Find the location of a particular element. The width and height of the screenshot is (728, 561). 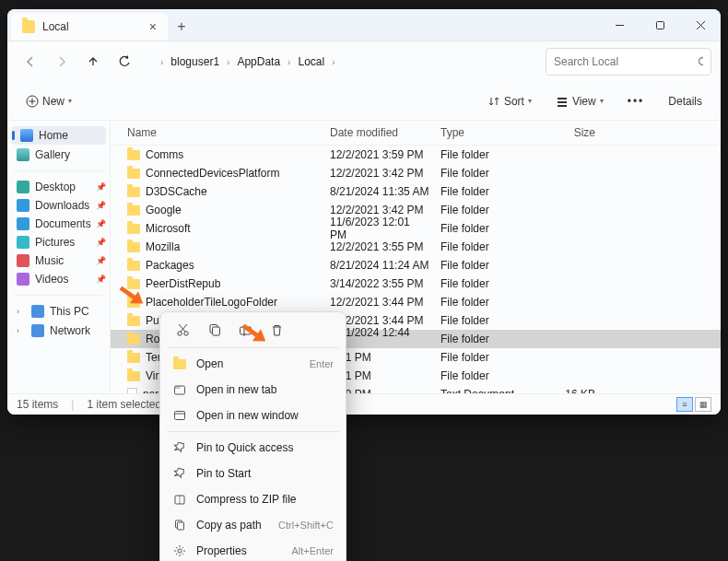

new-tab-button: + is located at coordinates (182, 27).